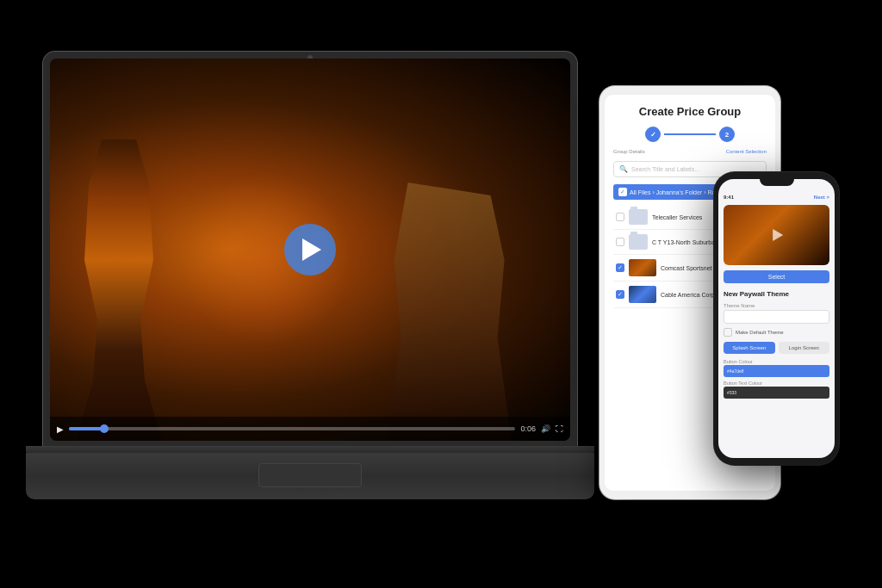 The image size is (882, 588). I want to click on step-line, so click(690, 134).